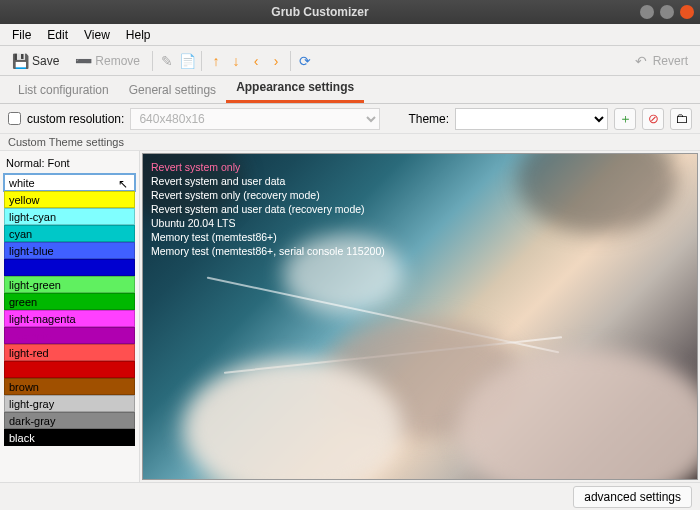 Image resolution: width=700 pixels, height=510 pixels. I want to click on grub-entry: Revert system only, so click(268, 167).